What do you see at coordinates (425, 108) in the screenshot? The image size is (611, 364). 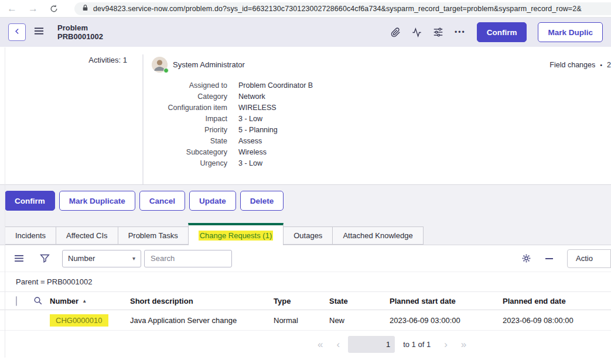 I see `field-value: WIRELESS` at bounding box center [425, 108].